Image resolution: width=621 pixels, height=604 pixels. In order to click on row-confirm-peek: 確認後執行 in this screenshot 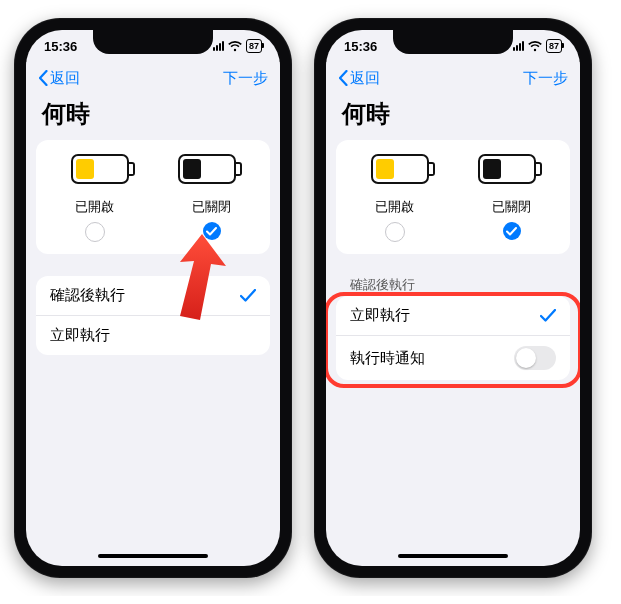, I will do `click(453, 286)`.